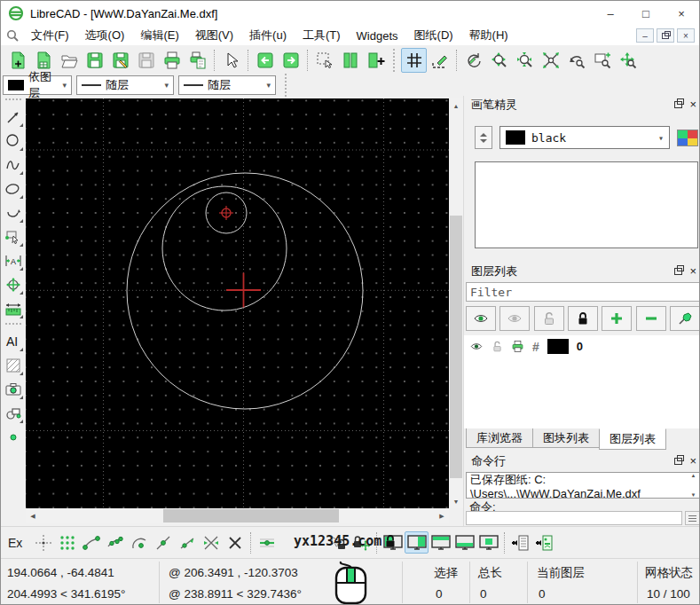 The image size is (700, 605). What do you see at coordinates (231, 60) in the screenshot?
I see `pointer-button` at bounding box center [231, 60].